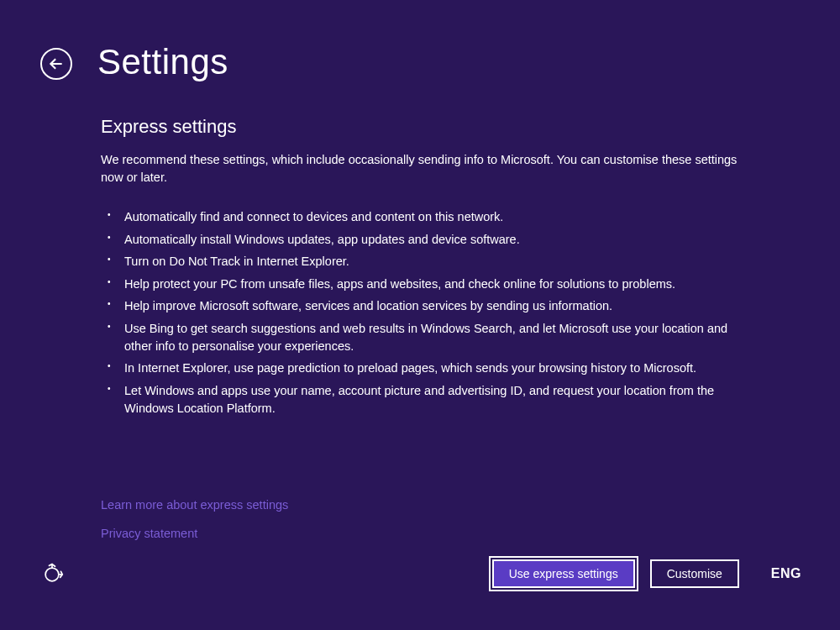 Image resolution: width=840 pixels, height=630 pixels. I want to click on list-item: In Internet Explorer, use page predictio…, so click(423, 368).